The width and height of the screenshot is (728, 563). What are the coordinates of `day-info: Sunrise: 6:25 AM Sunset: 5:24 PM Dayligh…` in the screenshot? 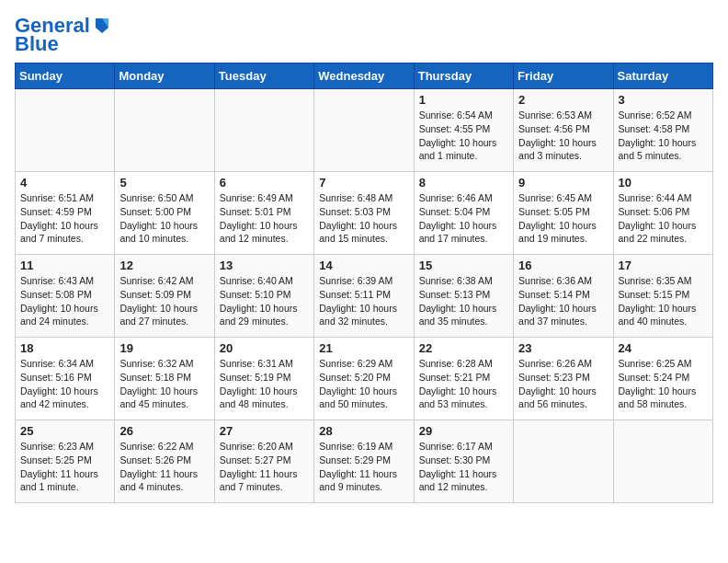 It's located at (664, 385).